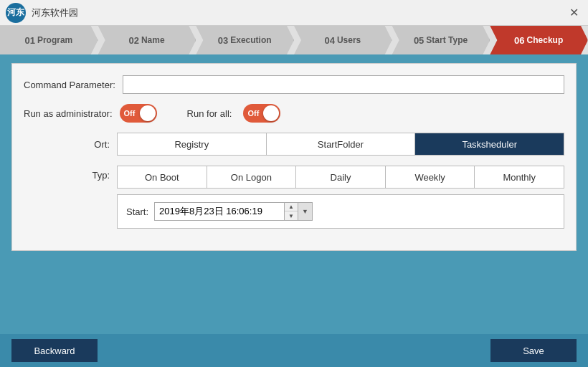 Image resolution: width=588 pixels, height=367 pixels. Describe the element at coordinates (54, 13) in the screenshot. I see `title-text: 河东软件园` at that location.